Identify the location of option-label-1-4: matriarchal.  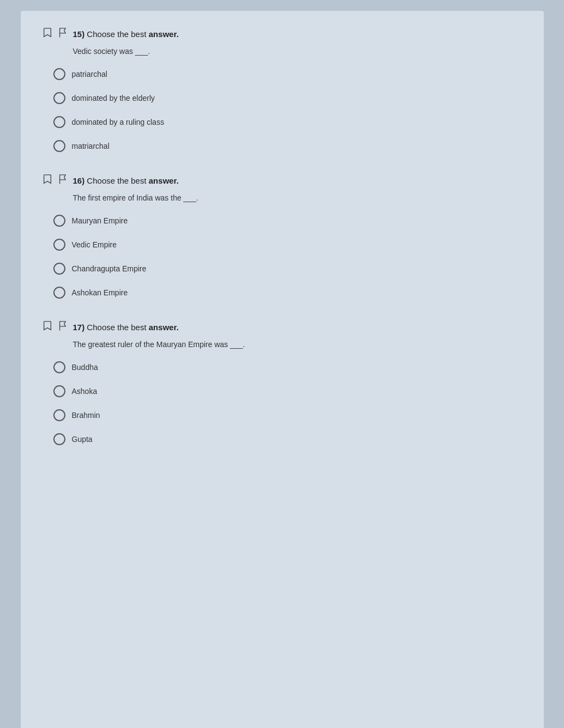
(90, 146).